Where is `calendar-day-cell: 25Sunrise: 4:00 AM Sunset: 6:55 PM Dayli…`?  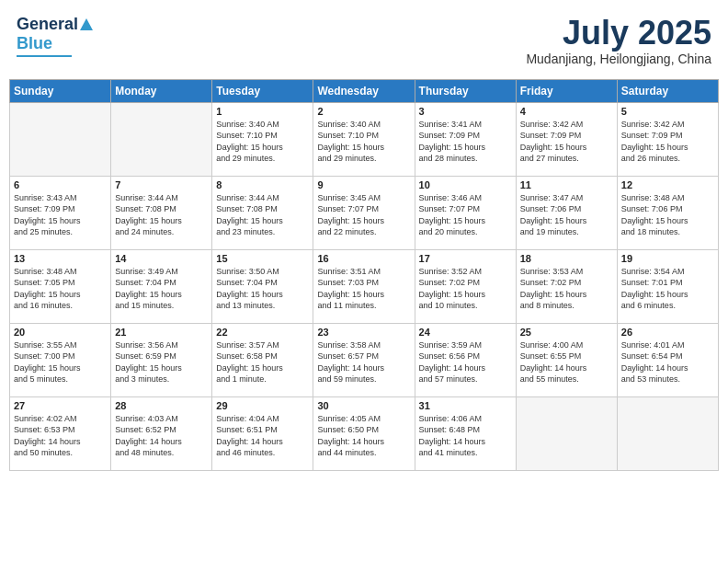 calendar-day-cell: 25Sunrise: 4:00 AM Sunset: 6:55 PM Dayli… is located at coordinates (566, 360).